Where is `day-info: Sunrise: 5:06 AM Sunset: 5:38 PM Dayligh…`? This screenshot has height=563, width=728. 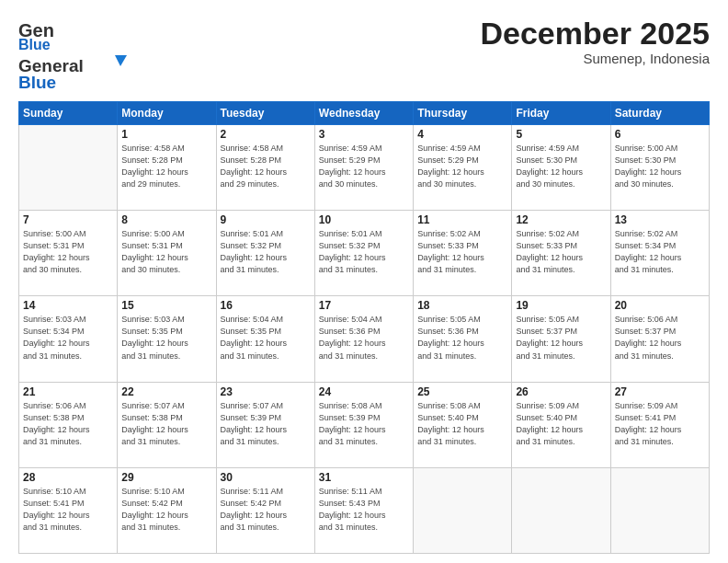 day-info: Sunrise: 5:06 AM Sunset: 5:38 PM Dayligh… is located at coordinates (68, 424).